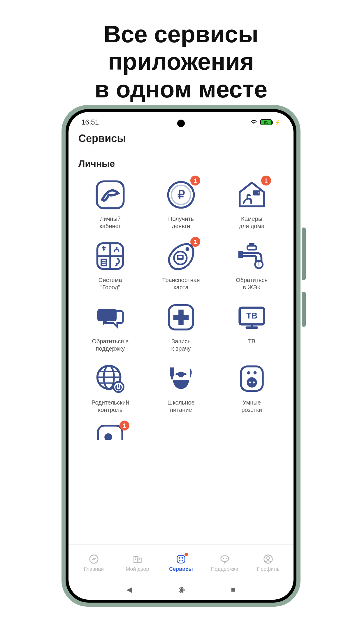 The height and width of the screenshot is (644, 362). I want to click on system-nav: ◀ ◉ ■, so click(181, 589).